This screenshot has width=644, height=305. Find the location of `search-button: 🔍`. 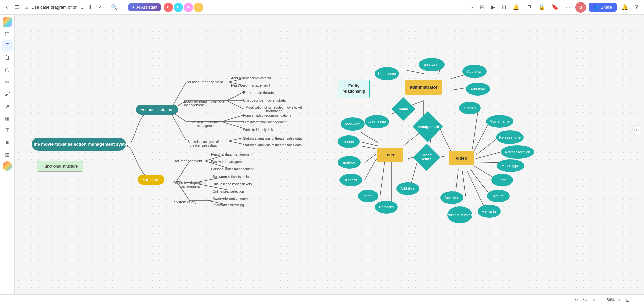

search-button: 🔍 is located at coordinates (114, 7).